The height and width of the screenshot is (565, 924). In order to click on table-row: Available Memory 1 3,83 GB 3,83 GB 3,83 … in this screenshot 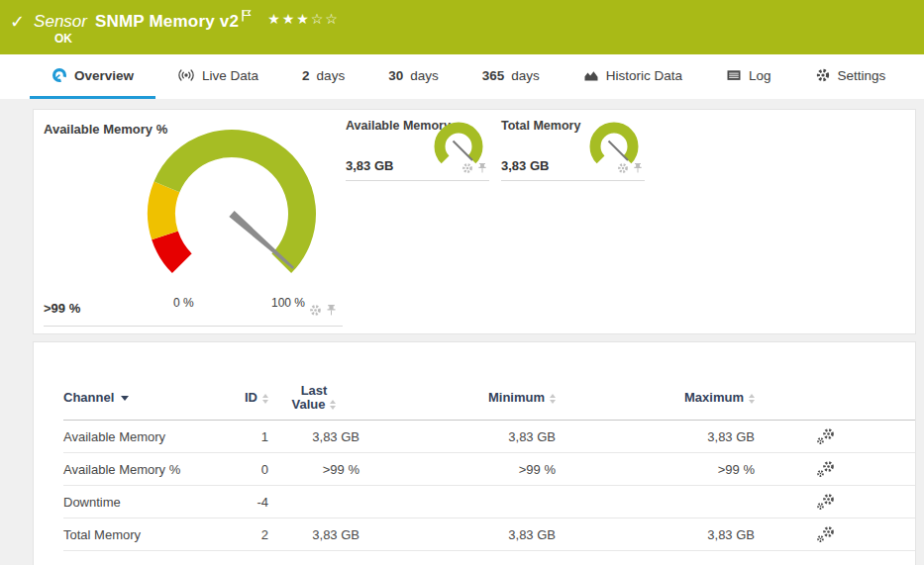, I will do `click(489, 437)`.